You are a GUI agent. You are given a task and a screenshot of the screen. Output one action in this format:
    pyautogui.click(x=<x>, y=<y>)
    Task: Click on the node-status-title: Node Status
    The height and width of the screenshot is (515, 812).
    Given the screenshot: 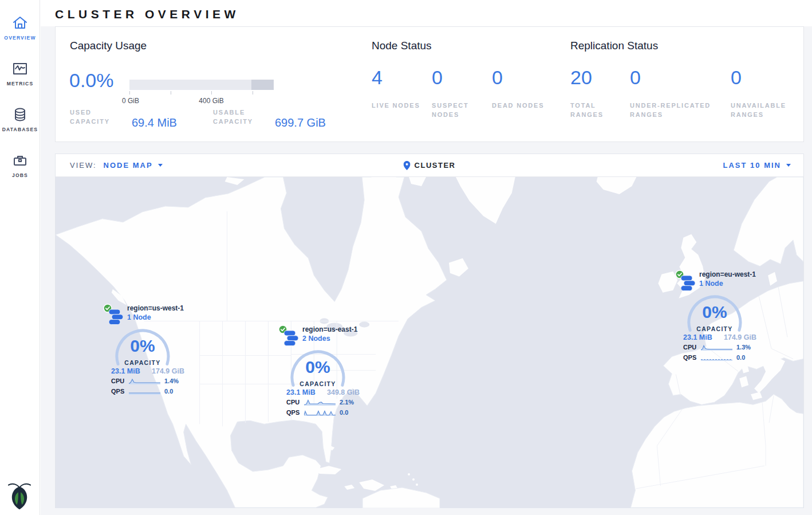 What is the action you would take?
    pyautogui.click(x=462, y=46)
    